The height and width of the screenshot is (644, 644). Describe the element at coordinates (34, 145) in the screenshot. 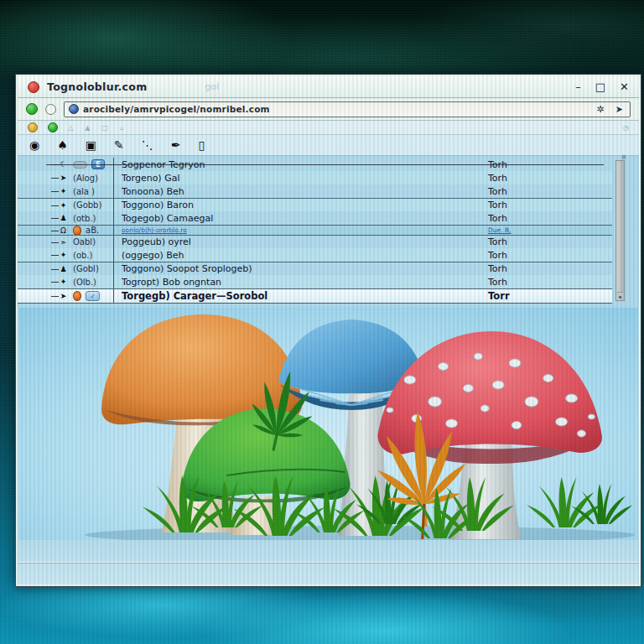

I see `target-icon: ◉` at that location.